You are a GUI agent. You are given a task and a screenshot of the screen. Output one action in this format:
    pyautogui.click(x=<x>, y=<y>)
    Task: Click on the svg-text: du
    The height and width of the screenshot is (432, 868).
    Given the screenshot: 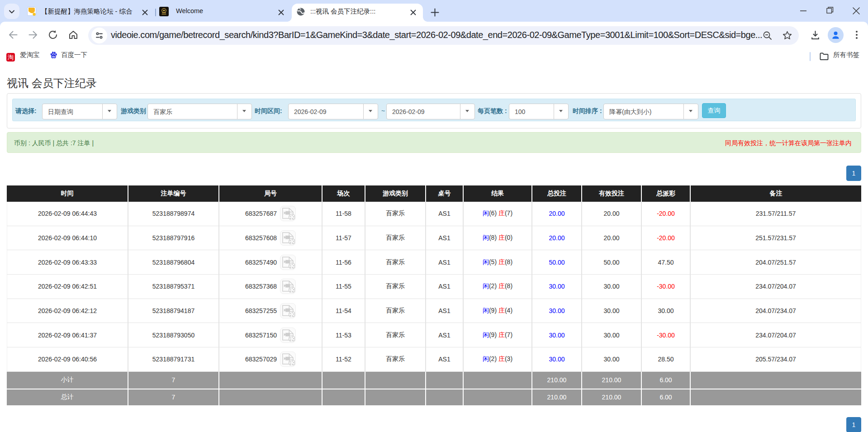 What is the action you would take?
    pyautogui.click(x=54, y=57)
    